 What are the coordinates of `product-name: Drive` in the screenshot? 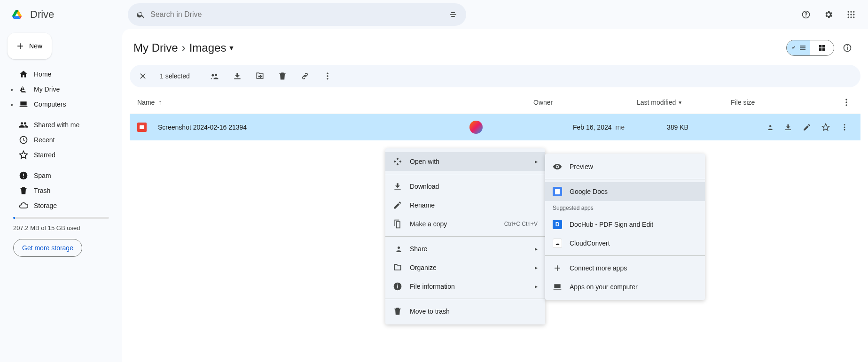 It's located at (42, 15).